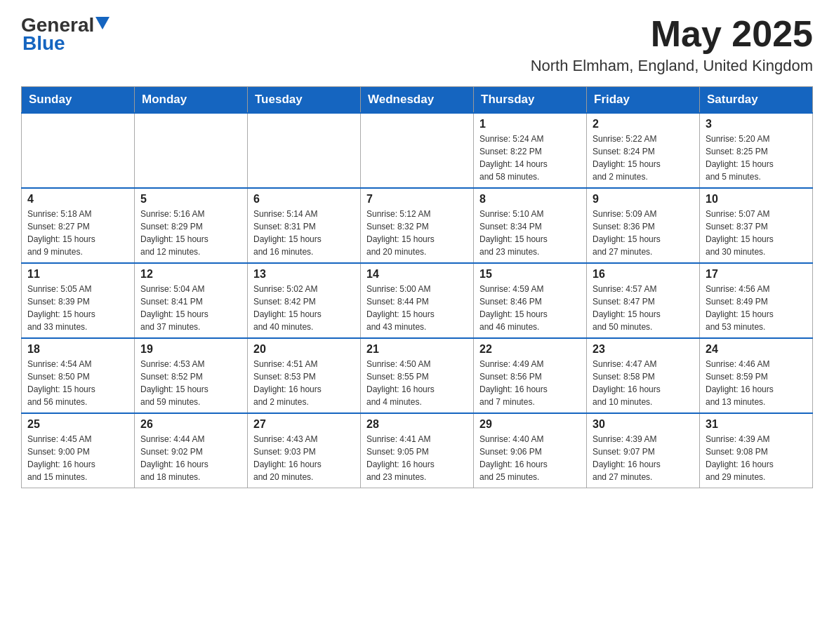  I want to click on day-number: 3, so click(756, 124).